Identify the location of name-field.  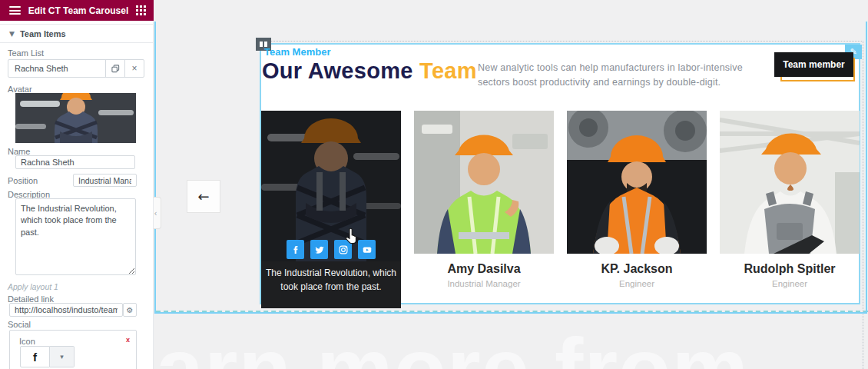
(75, 162).